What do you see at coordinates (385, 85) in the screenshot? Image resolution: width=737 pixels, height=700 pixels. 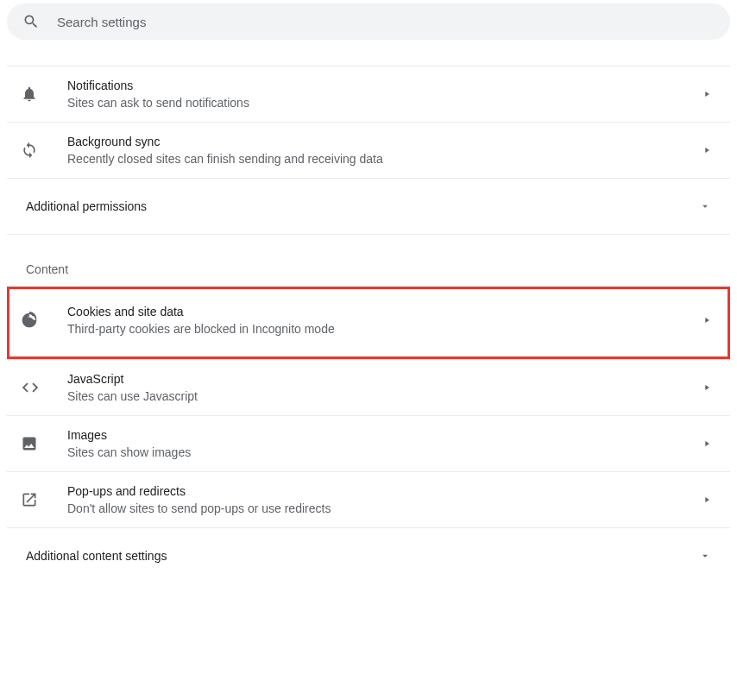 I see `setting-title: Notifications` at bounding box center [385, 85].